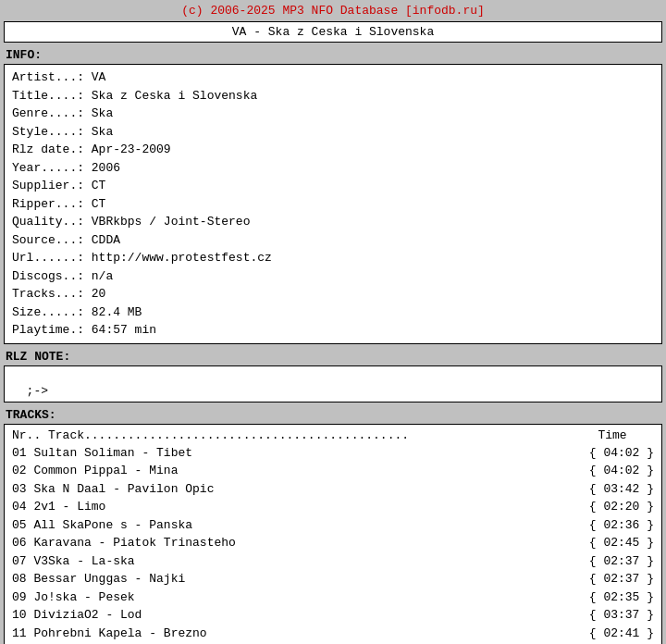 This screenshot has width=666, height=644. What do you see at coordinates (333, 543) in the screenshot?
I see `table-row: 06 Karavana - Piatok Trinasteho{ 02:45 }` at bounding box center [333, 543].